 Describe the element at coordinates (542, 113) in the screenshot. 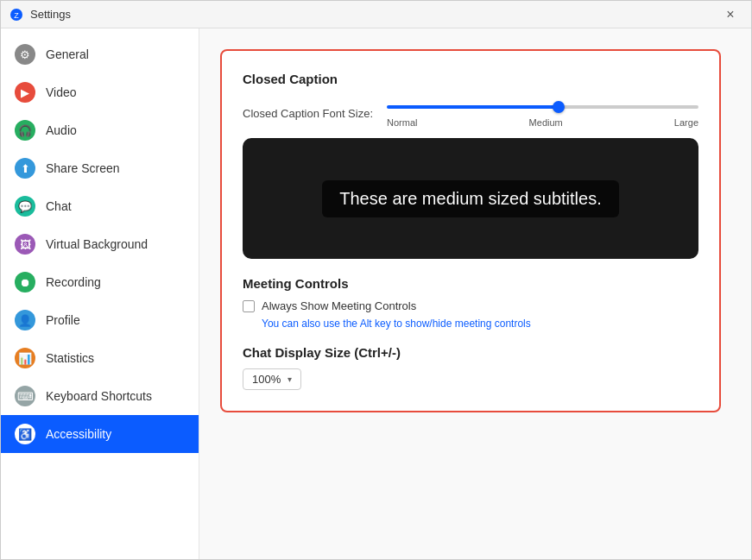

I see `font-size-slider-container: Normal Medium Large` at that location.